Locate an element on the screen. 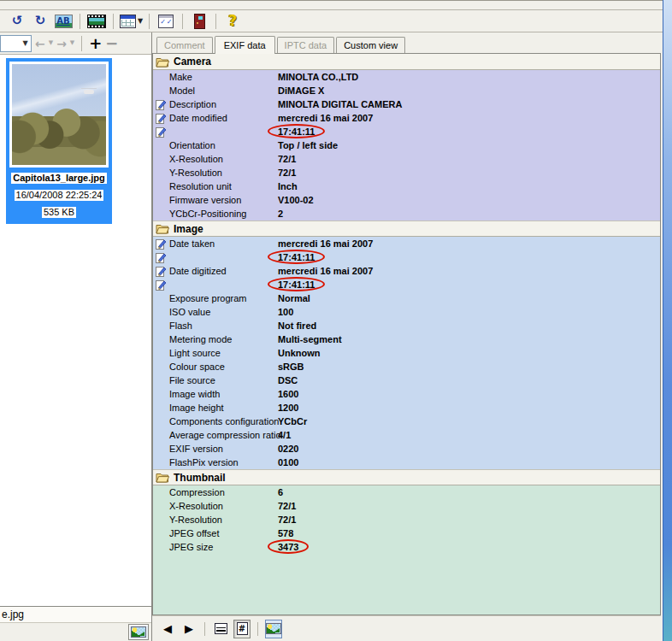  caption-button: AB is located at coordinates (63, 21).